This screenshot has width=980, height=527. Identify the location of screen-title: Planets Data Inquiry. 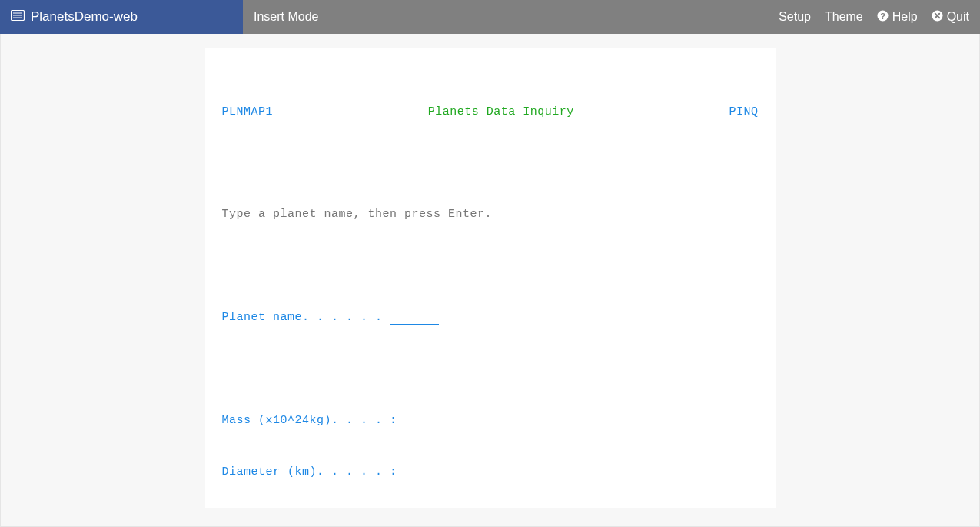
(501, 112).